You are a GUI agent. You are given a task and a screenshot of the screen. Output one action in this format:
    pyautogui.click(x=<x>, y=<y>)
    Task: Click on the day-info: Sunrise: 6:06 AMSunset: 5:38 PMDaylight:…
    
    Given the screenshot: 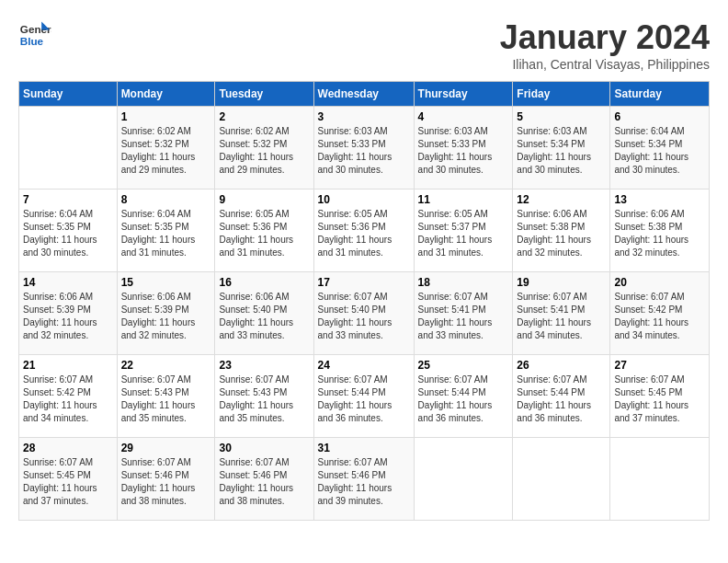 What is the action you would take?
    pyautogui.click(x=660, y=234)
    